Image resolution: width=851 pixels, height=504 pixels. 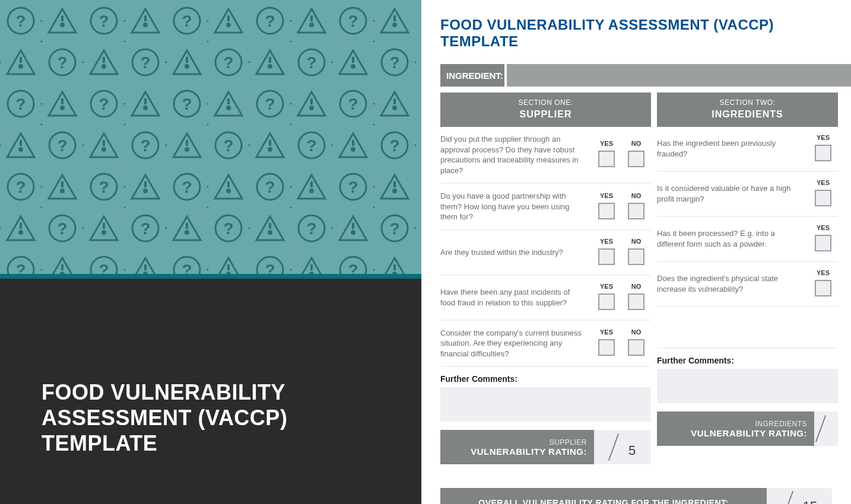 What do you see at coordinates (214, 418) in the screenshot?
I see `cover-title: FOOD VULNERABILITY ASSESSMENT (VACCP) TE…` at bounding box center [214, 418].